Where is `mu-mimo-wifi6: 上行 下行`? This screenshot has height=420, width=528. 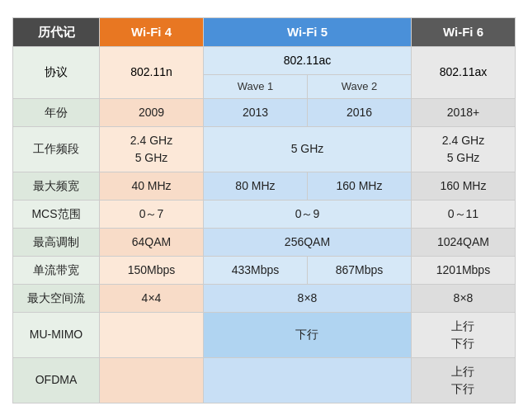 mu-mimo-wifi6: 上行 下行 is located at coordinates (463, 335).